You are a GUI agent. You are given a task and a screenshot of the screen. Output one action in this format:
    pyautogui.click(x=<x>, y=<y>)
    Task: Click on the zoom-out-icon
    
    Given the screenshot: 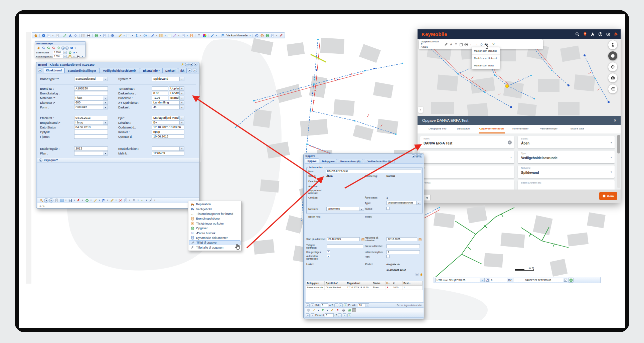 What is the action you would take?
    pyautogui.click(x=53, y=48)
    